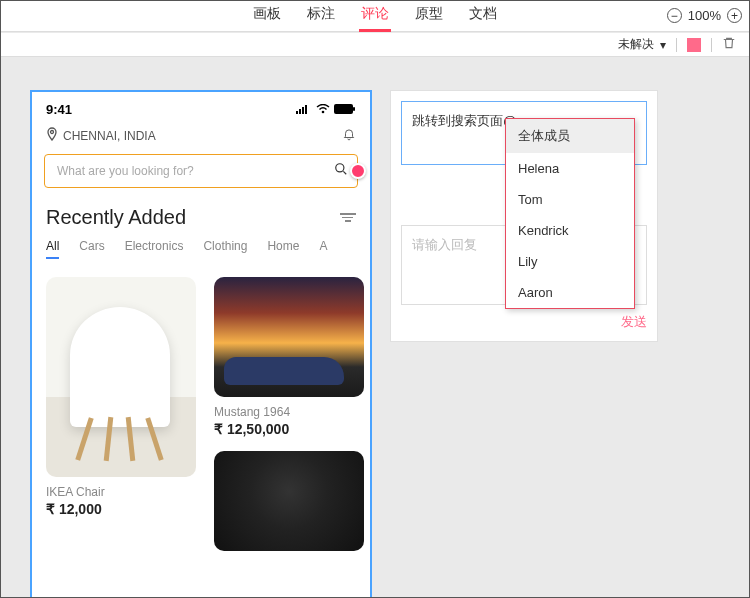 This screenshot has width=750, height=598. What do you see at coordinates (321, 16) in the screenshot?
I see `tab-annotation: 标注` at bounding box center [321, 16].